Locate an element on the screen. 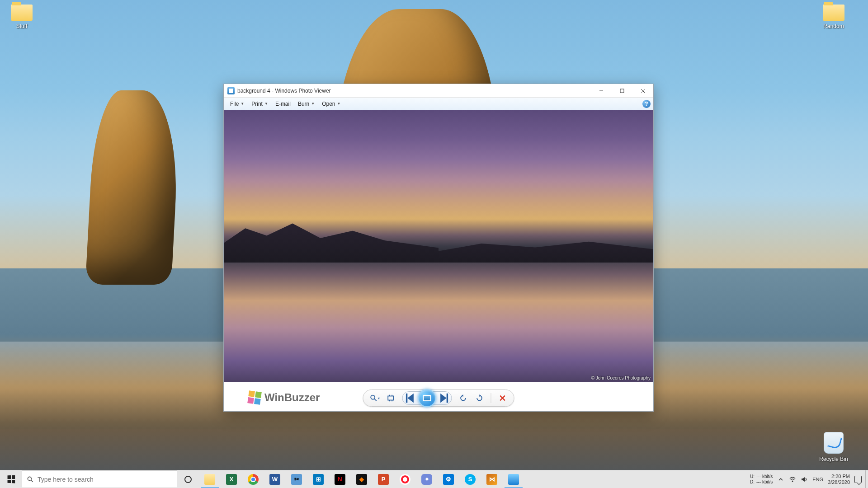  fit-to-window-button is located at coordinates (391, 398).